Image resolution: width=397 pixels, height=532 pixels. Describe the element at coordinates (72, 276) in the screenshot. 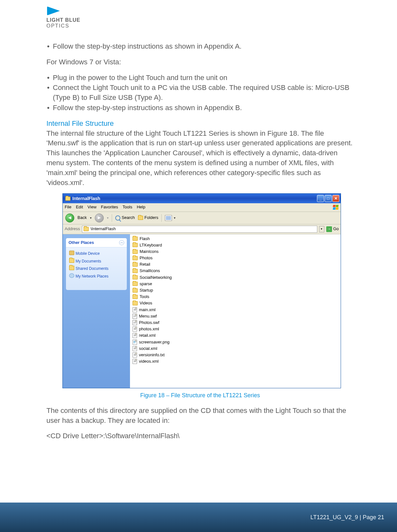

I see `network-icon` at that location.